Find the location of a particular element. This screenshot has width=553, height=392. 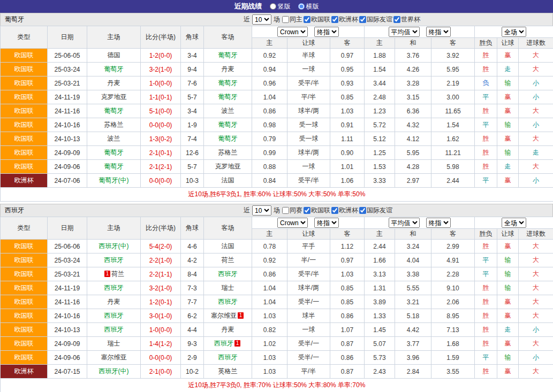

home-odds: 1.04 is located at coordinates (270, 302).